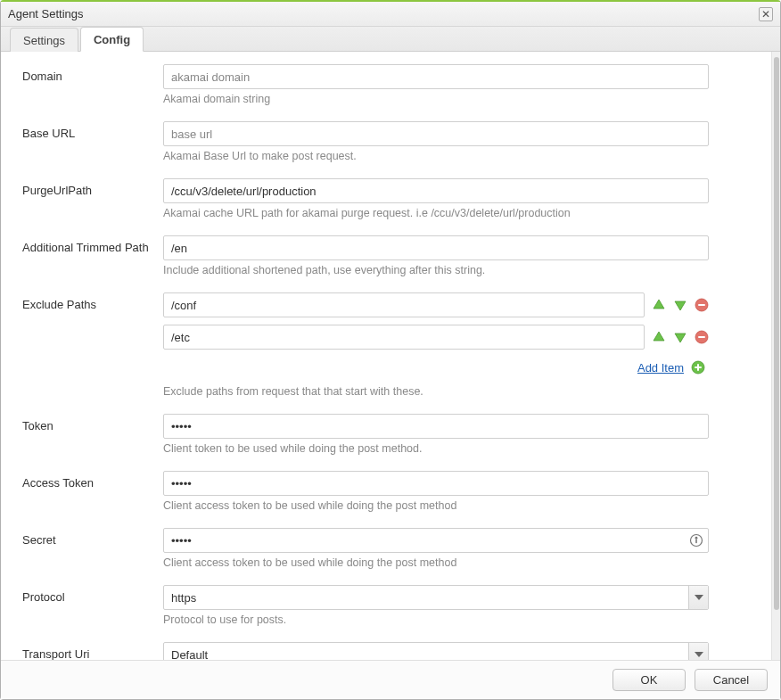  Describe the element at coordinates (112, 39) in the screenshot. I see `tab-config: Config` at that location.